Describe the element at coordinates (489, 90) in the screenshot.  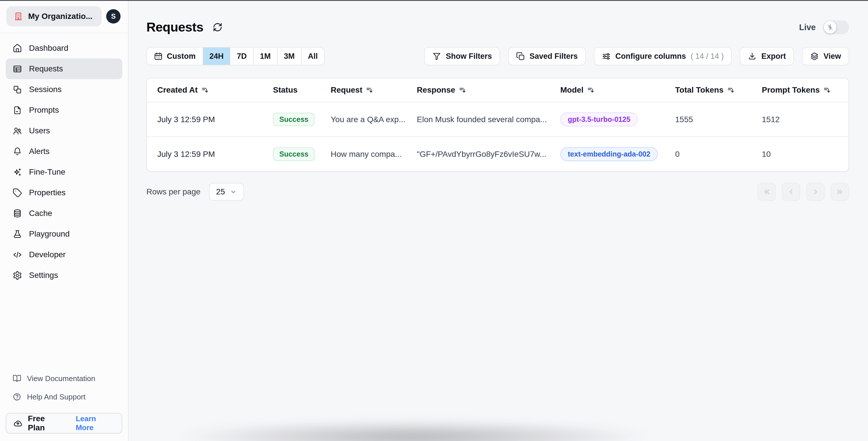
I see `column-header-response: Response` at that location.